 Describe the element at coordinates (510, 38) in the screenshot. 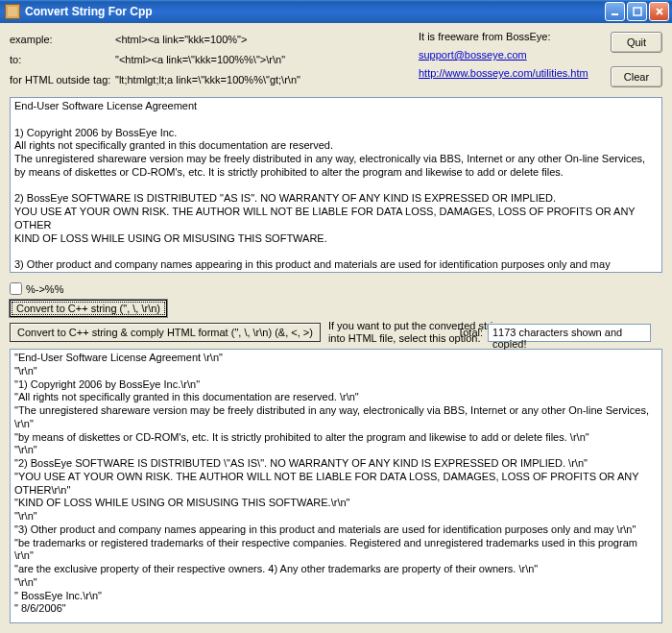

I see `freeware-text: It is freeware from BossEye:` at that location.